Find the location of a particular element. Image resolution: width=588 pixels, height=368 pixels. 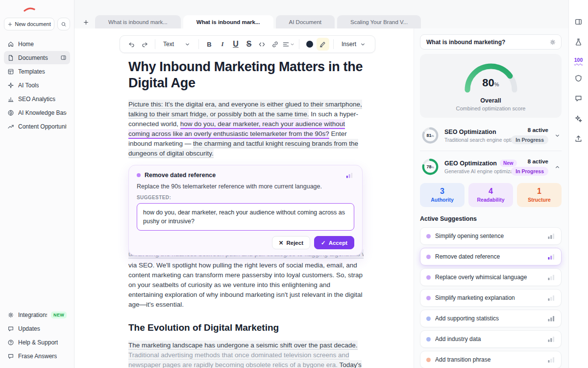

rail-flask-button is located at coordinates (579, 42).